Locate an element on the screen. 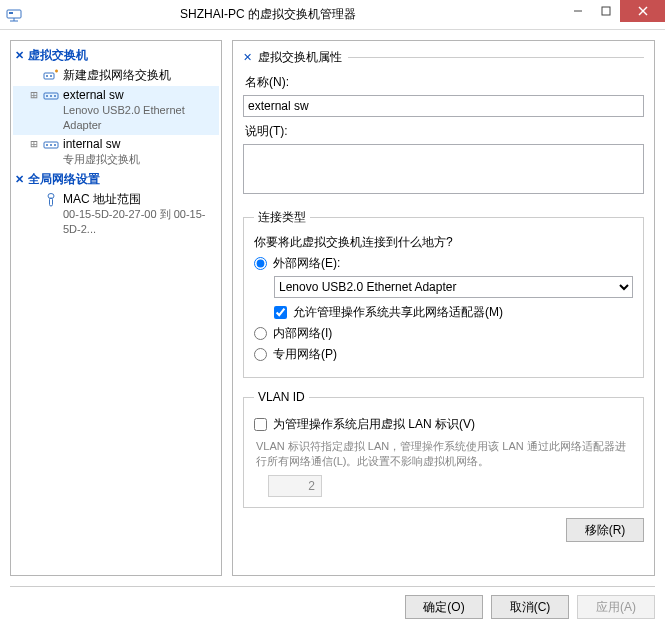 This screenshot has width=665, height=627. remove-button: 移除(R) is located at coordinates (605, 530).